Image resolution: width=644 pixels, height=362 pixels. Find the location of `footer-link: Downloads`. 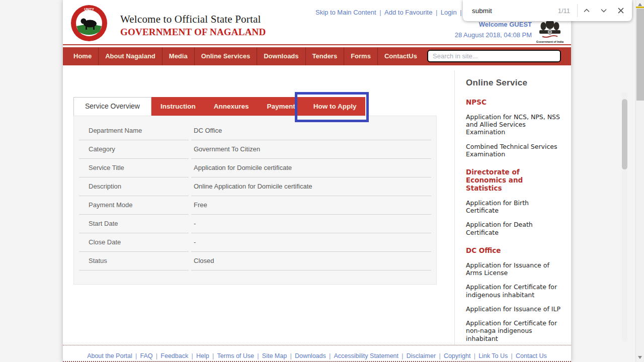

footer-link: Downloads is located at coordinates (314, 356).